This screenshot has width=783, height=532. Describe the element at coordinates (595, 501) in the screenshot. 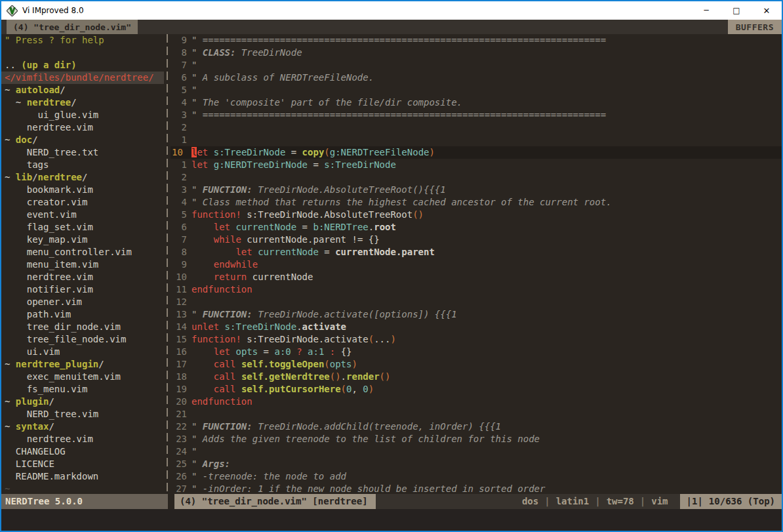

I see `statusline-fileinfo: dos|latin1|tw=78|vim` at that location.